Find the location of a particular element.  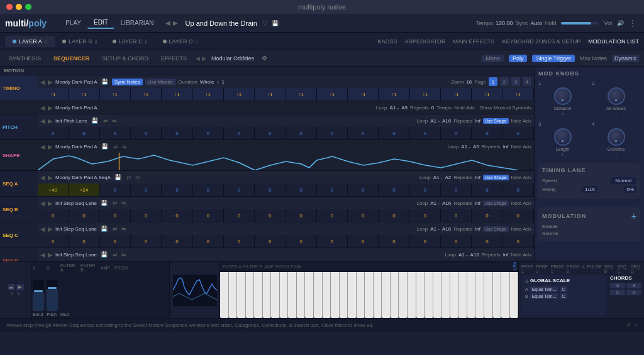

seqa-cell-9: 0 is located at coordinates (302, 190).